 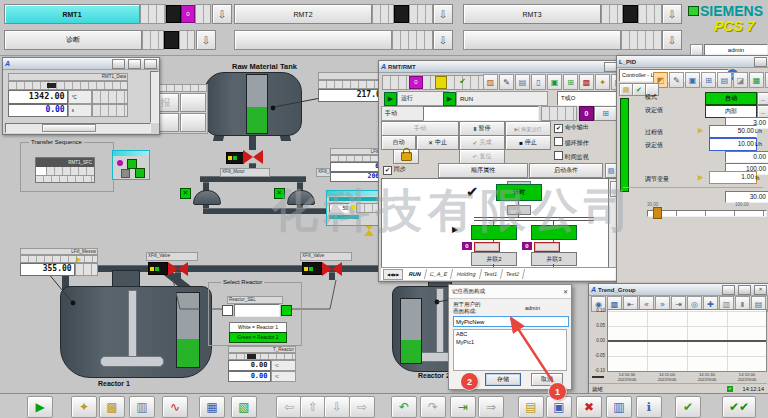 I want to click on minimize-button, so click(x=728, y=290).